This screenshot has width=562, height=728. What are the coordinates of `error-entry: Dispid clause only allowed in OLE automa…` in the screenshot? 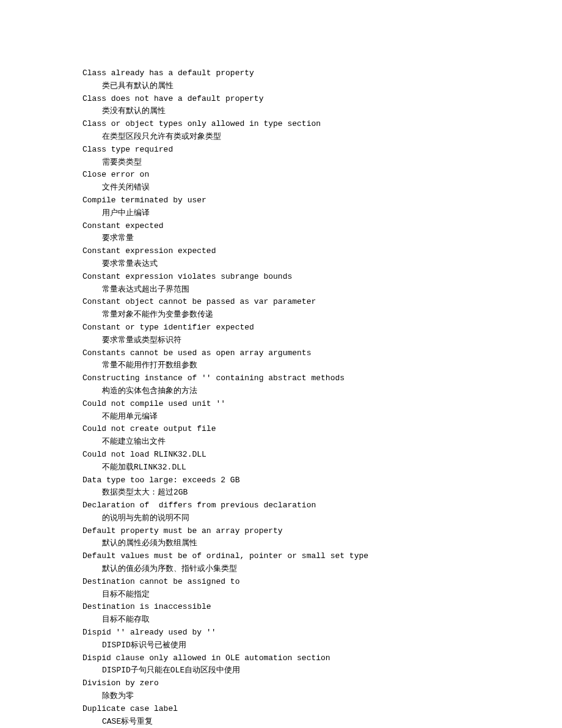 It's located at (323, 665).